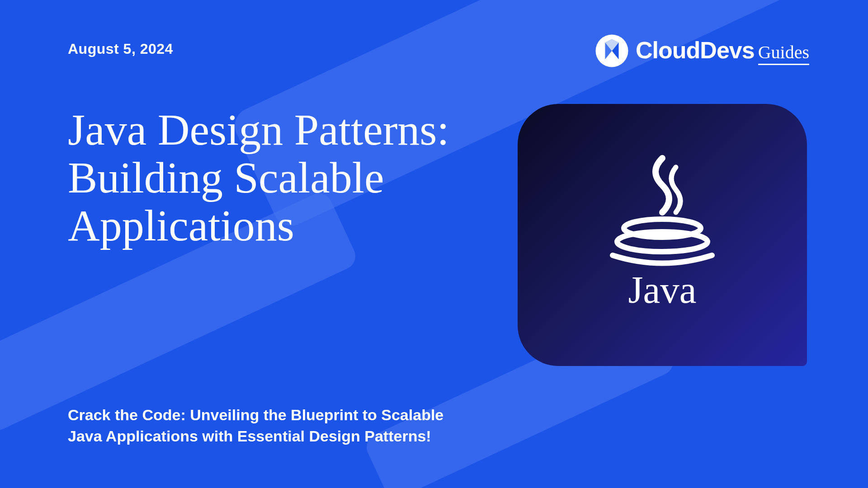 This screenshot has height=488, width=868. I want to click on logo-main-text: CloudDevs, so click(695, 50).